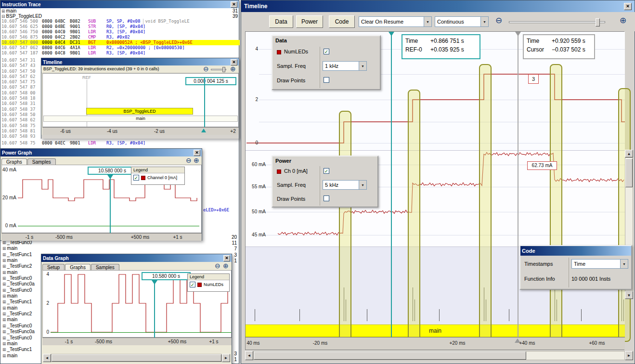 This screenshot has width=635, height=364. I want to click on trace-row: 10.607 546 7500800 04C09B01LDRR3, [SP, #…, so click(120, 32).